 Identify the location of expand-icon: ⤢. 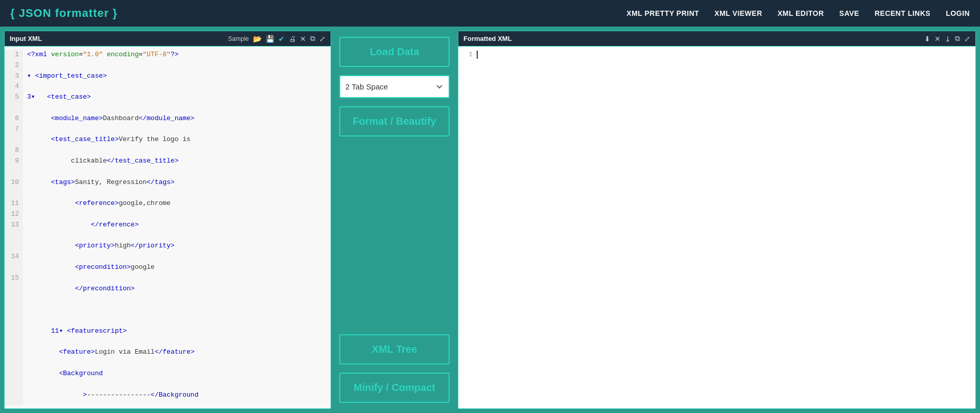
(322, 39).